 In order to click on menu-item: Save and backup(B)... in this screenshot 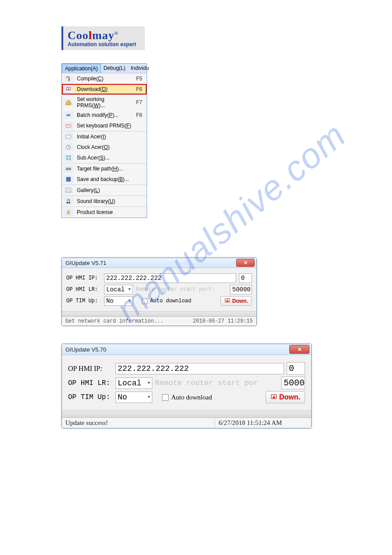, I will do `click(104, 179)`.